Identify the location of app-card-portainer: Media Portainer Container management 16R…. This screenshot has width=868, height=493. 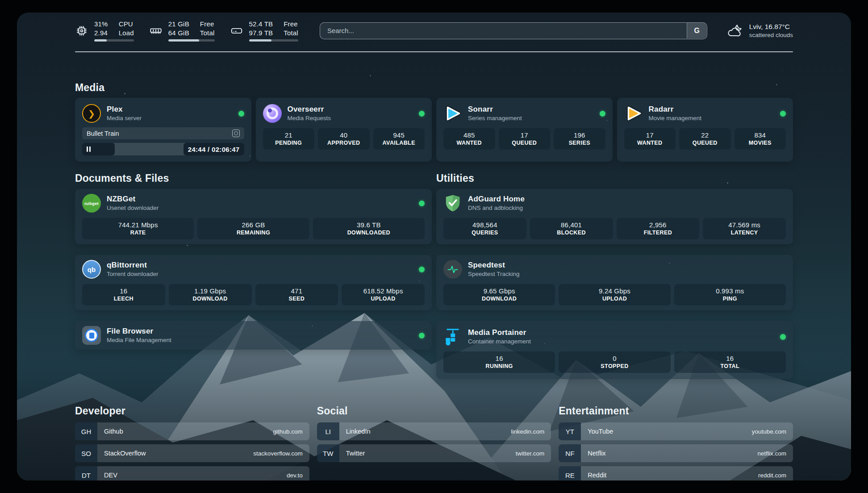
(614, 350).